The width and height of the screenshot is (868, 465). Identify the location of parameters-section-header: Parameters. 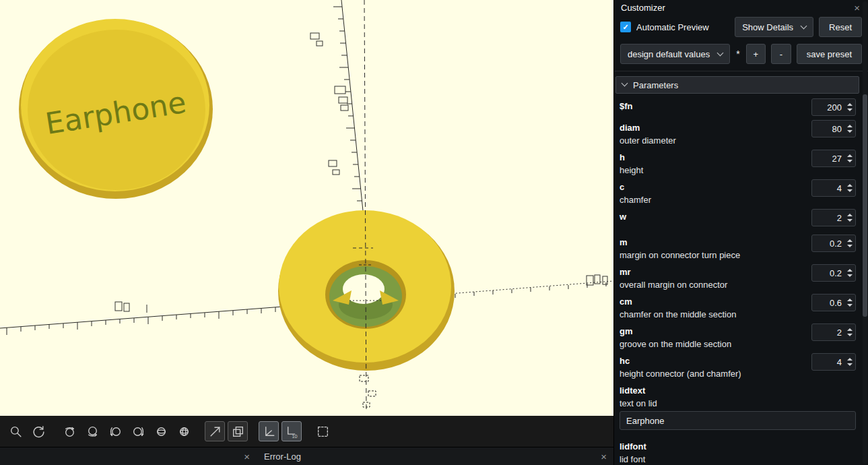
(737, 85).